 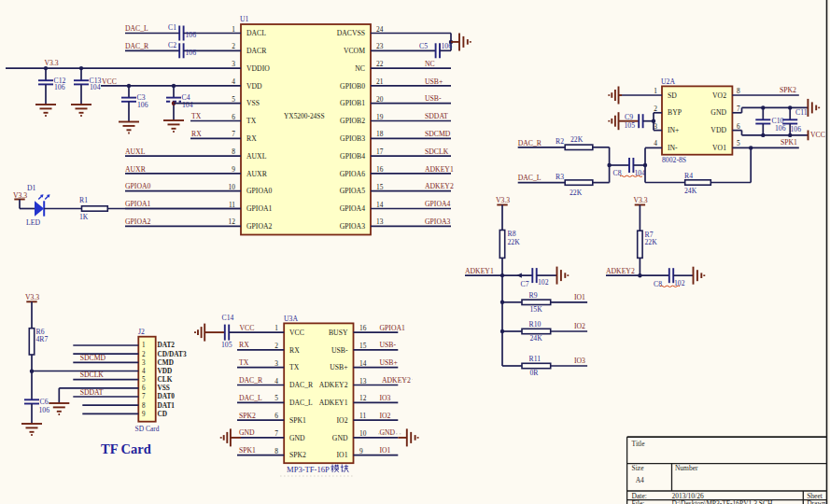 What do you see at coordinates (232, 187) in the screenshot?
I see `svg-text: 10` at bounding box center [232, 187].